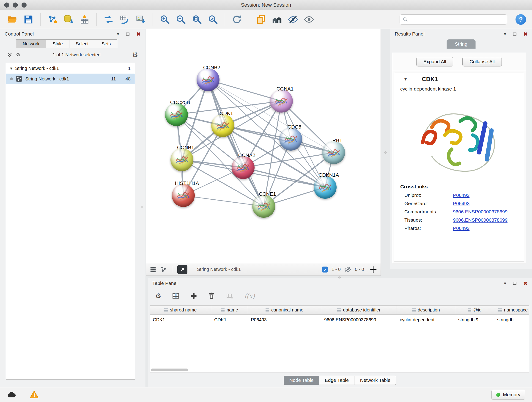 The width and height of the screenshot is (532, 402). I want to click on search-input, so click(457, 19).